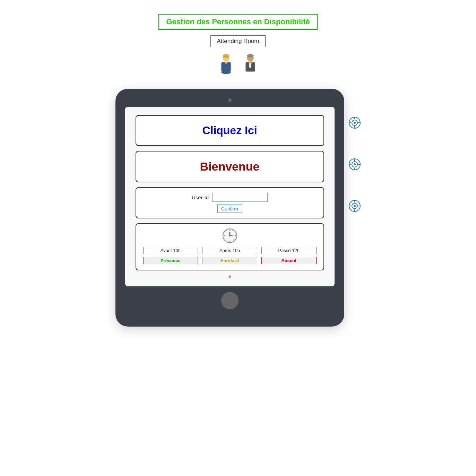 The height and width of the screenshot is (476, 476). What do you see at coordinates (230, 250) in the screenshot?
I see `time-label-apres: Après 10h` at bounding box center [230, 250].